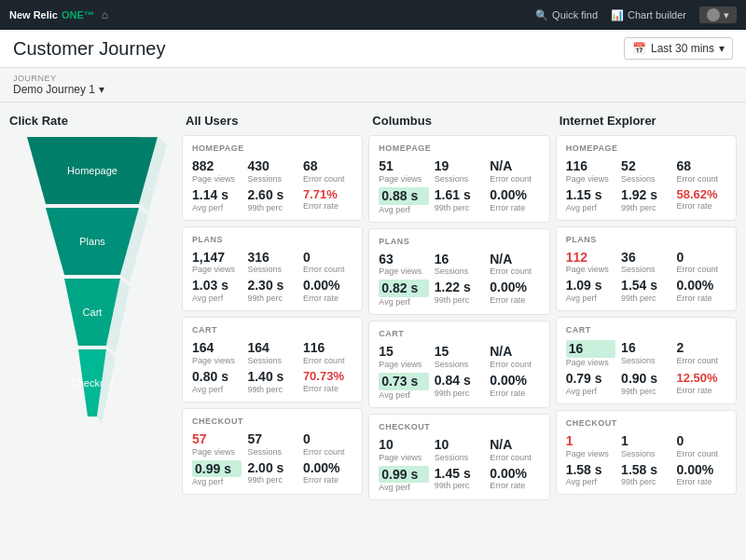 This screenshot has height=560, width=746. I want to click on metric-value-0-0-2: 68, so click(328, 166).